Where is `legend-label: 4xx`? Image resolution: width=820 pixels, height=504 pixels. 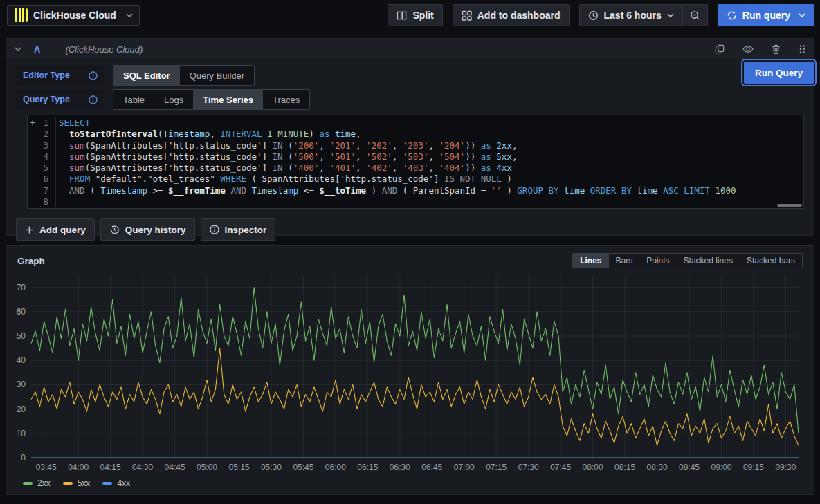
legend-label: 4xx is located at coordinates (123, 483).